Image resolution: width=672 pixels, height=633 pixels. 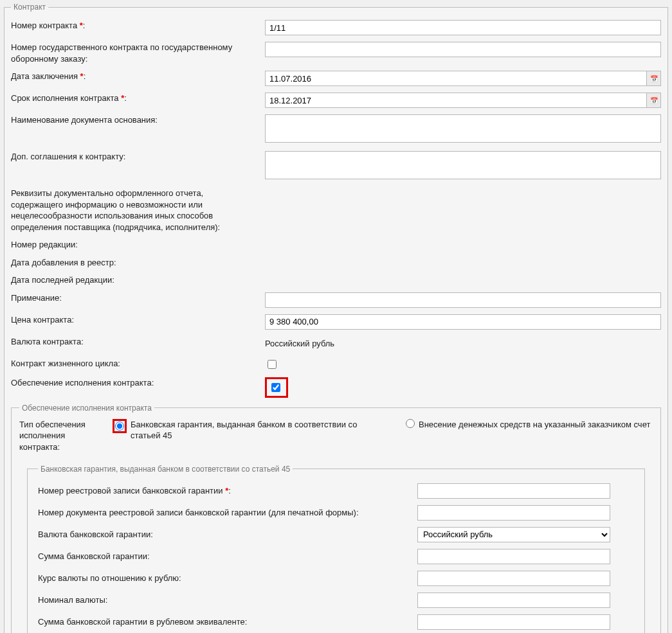 I want to click on label-contract-number: Номер контракта *:, so click(x=138, y=26).